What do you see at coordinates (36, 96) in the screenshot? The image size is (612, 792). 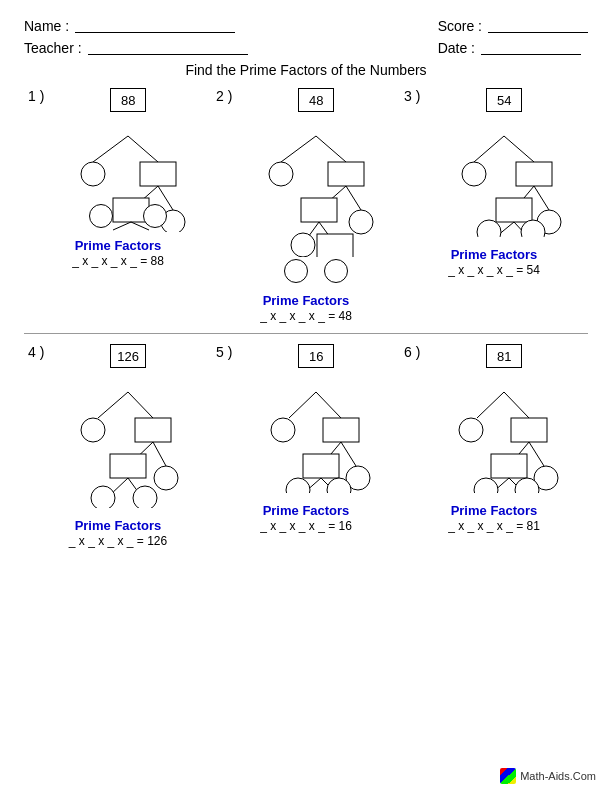 I see `problem-1-num: 1 )` at bounding box center [36, 96].